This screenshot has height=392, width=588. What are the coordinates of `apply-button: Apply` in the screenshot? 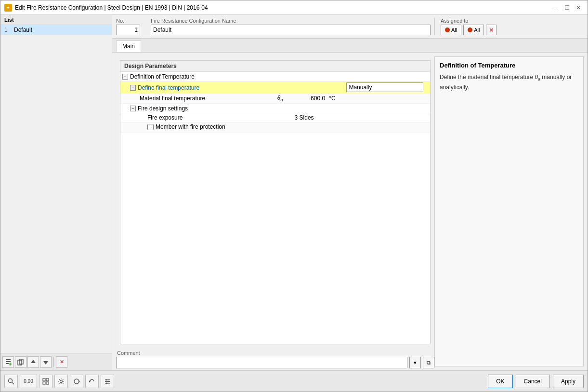 It's located at (568, 381).